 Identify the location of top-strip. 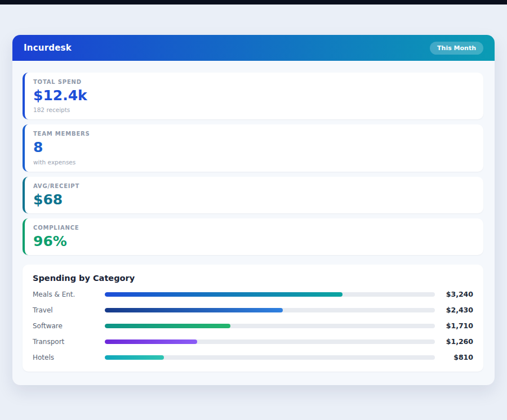
(254, 2).